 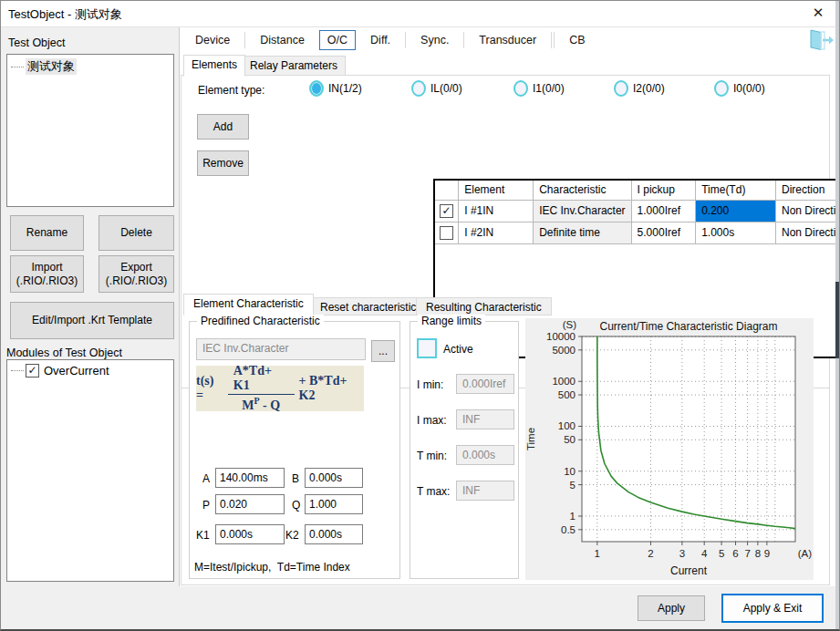 What do you see at coordinates (137, 233) in the screenshot?
I see `delete-button: Delete` at bounding box center [137, 233].